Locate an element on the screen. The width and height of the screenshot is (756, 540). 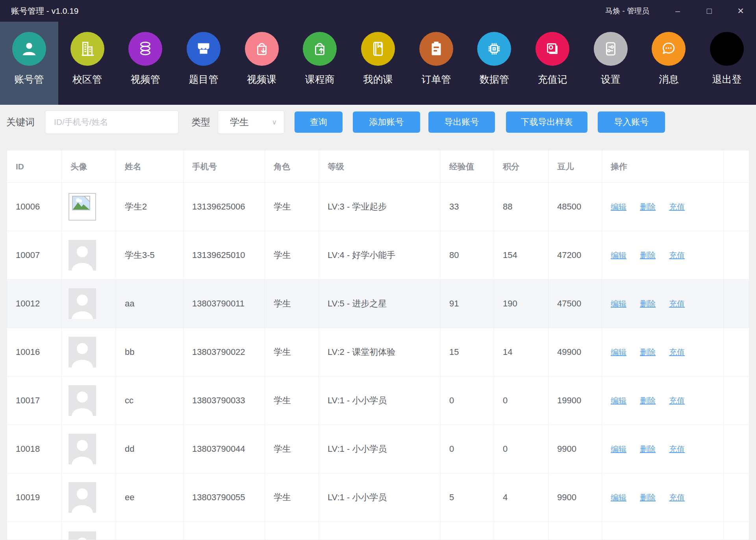
header-points: 积分 is located at coordinates (521, 167).